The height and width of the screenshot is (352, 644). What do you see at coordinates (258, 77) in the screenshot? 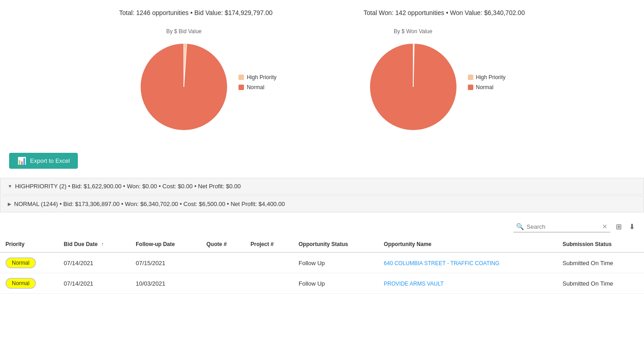
I see `bid-legend-high: High Priority` at bounding box center [258, 77].